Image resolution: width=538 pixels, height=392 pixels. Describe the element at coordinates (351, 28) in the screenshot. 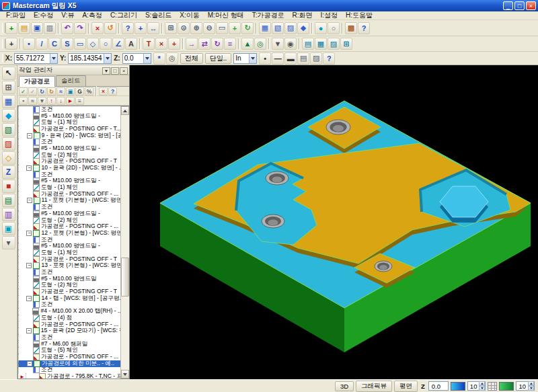

I see `delete-duplicates-icon: ▩` at that location.